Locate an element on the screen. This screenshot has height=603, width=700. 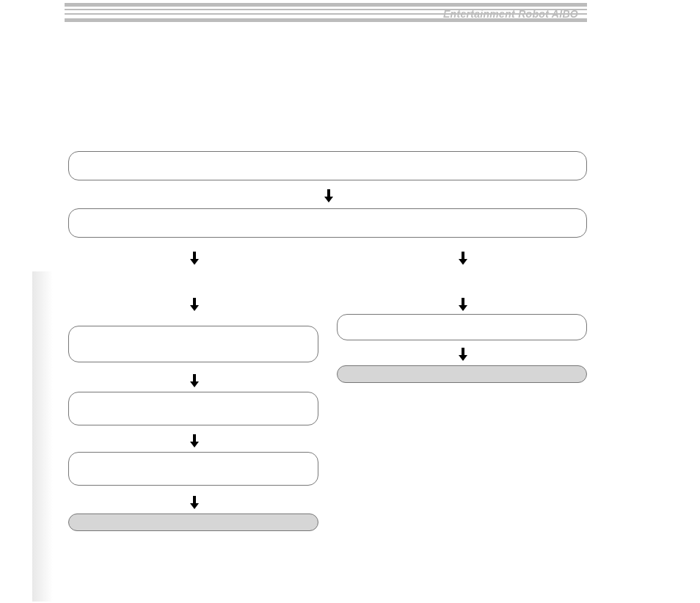
side-gradient is located at coordinates (43, 436).